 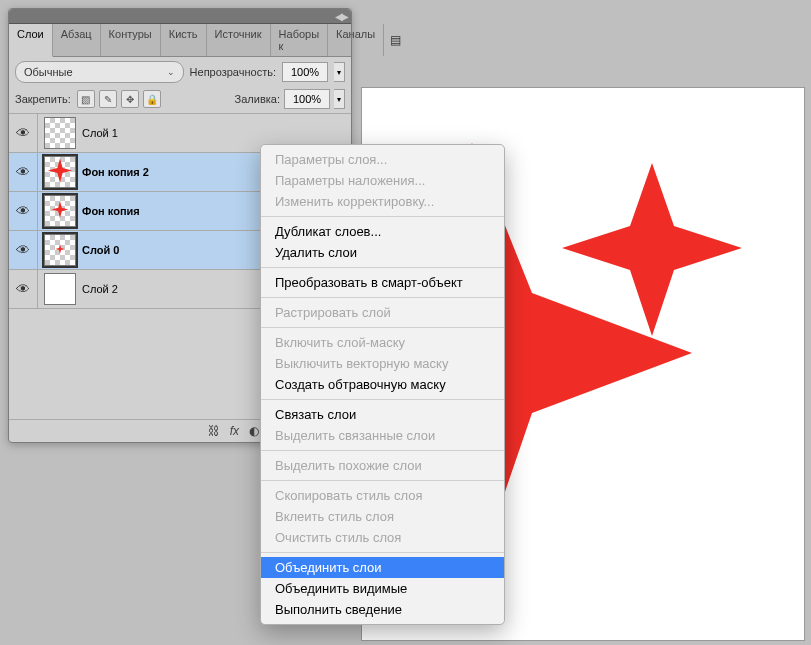 I want to click on tab-3: Кисть, so click(x=184, y=40).